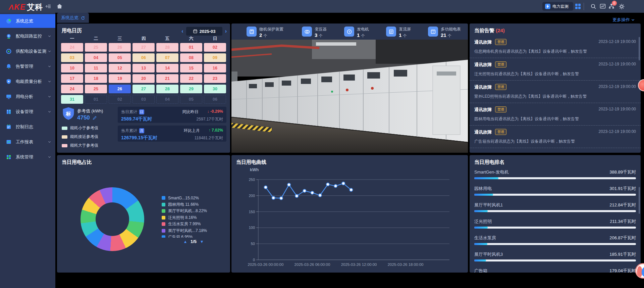  What do you see at coordinates (191, 68) in the screenshot?
I see `calendar-day-15: 15` at bounding box center [191, 68].